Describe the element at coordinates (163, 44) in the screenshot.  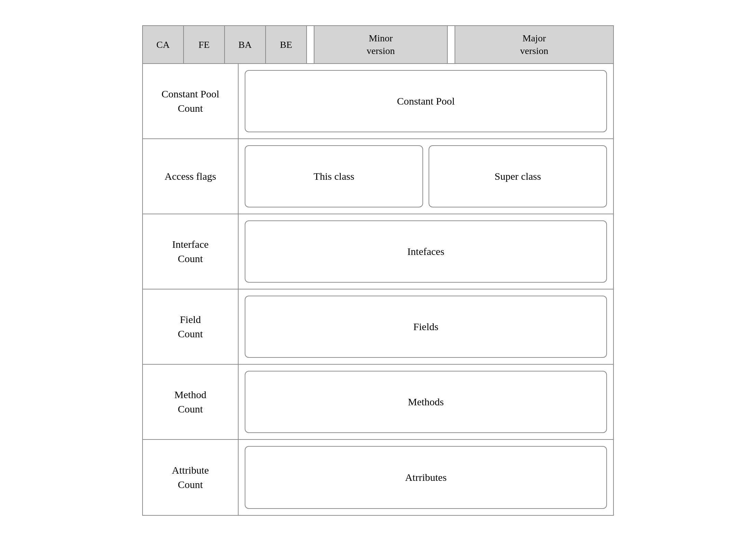
I see `header-ca: CA` at that location.